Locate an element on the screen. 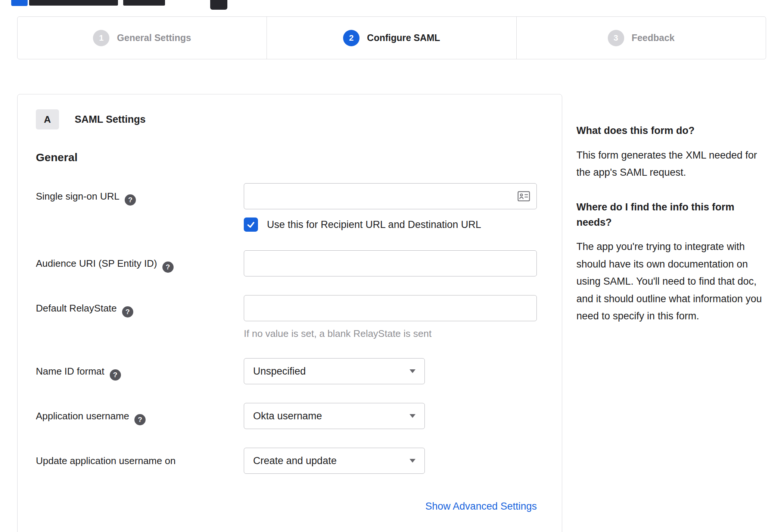  step-label: Configure SAML is located at coordinates (404, 38).